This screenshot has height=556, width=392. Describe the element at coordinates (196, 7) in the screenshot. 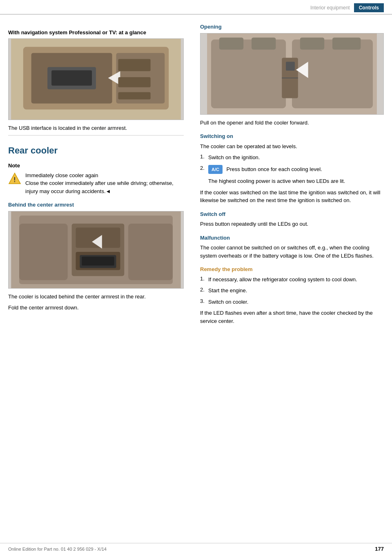

I see `page-header: Interior equipment Controls` at that location.